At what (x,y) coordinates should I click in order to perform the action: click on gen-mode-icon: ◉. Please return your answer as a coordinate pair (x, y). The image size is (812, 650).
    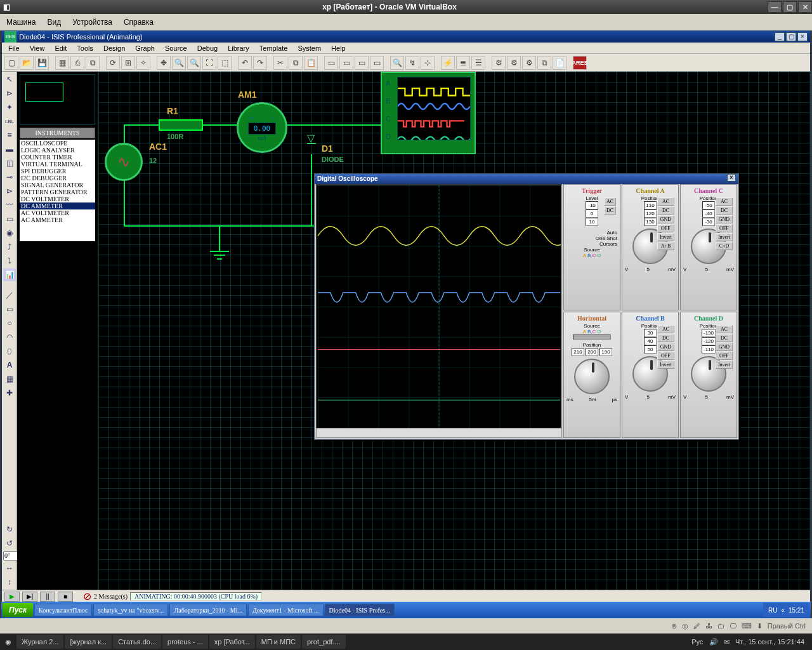
    Looking at the image, I should click on (10, 233).